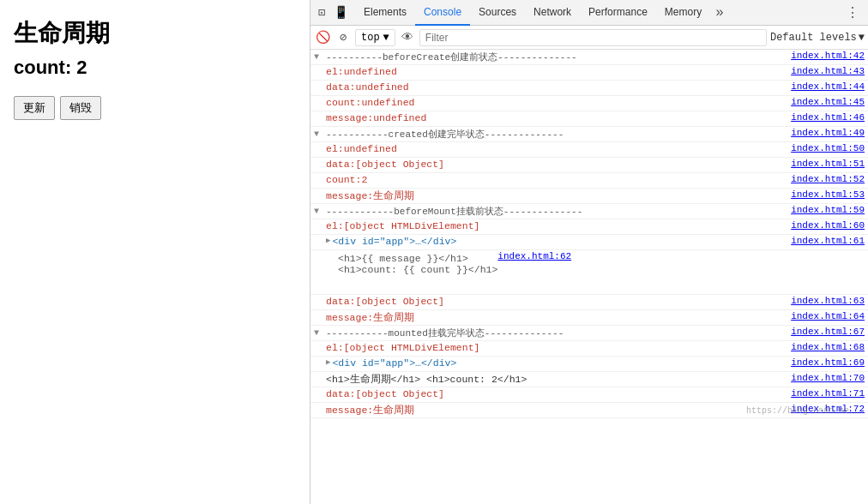 The height and width of the screenshot is (504, 868). I want to click on tab-sources: Sources, so click(497, 13).